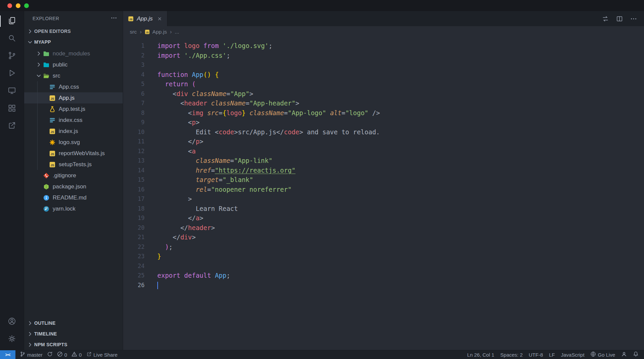 This screenshot has height=359, width=644. What do you see at coordinates (552, 355) in the screenshot?
I see `status-eol: LF` at bounding box center [552, 355].